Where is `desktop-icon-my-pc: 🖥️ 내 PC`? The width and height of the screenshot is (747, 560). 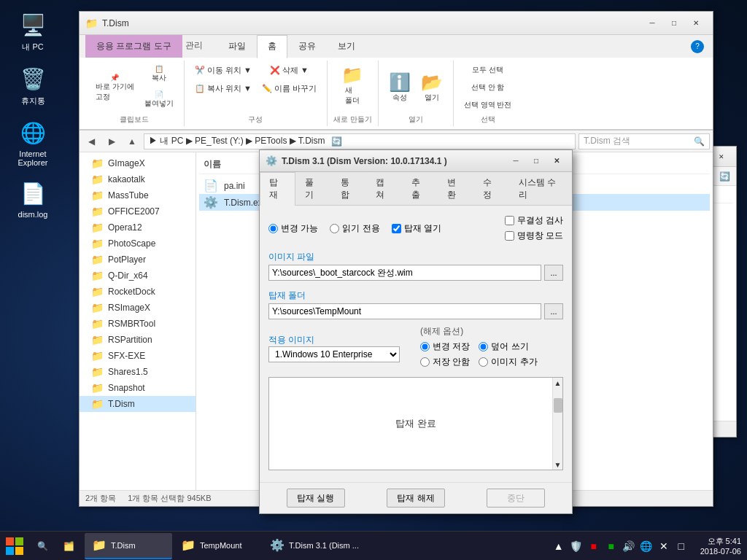 desktop-icon-my-pc: 🖥️ 내 PC is located at coordinates (33, 31).